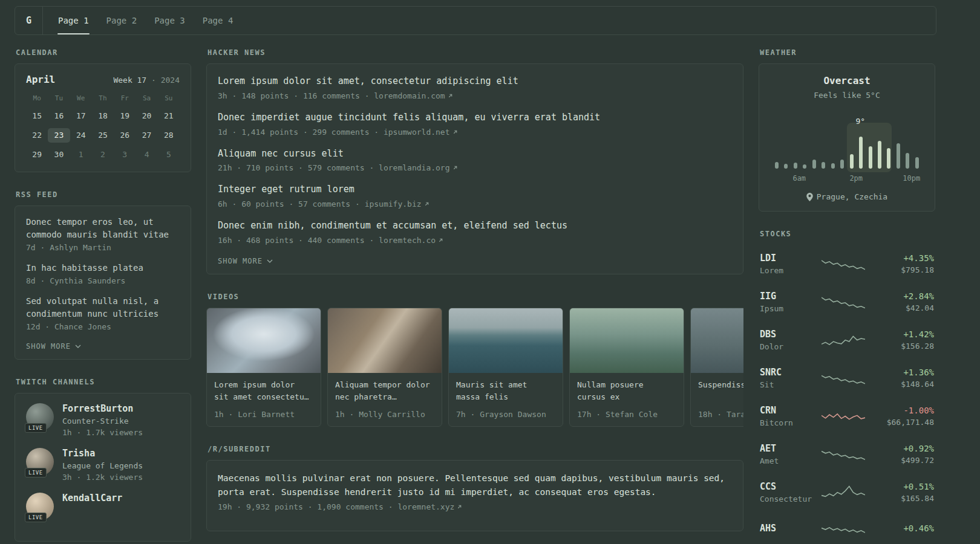 The image size is (980, 544). I want to click on tab-page-4: Page 4, so click(218, 21).